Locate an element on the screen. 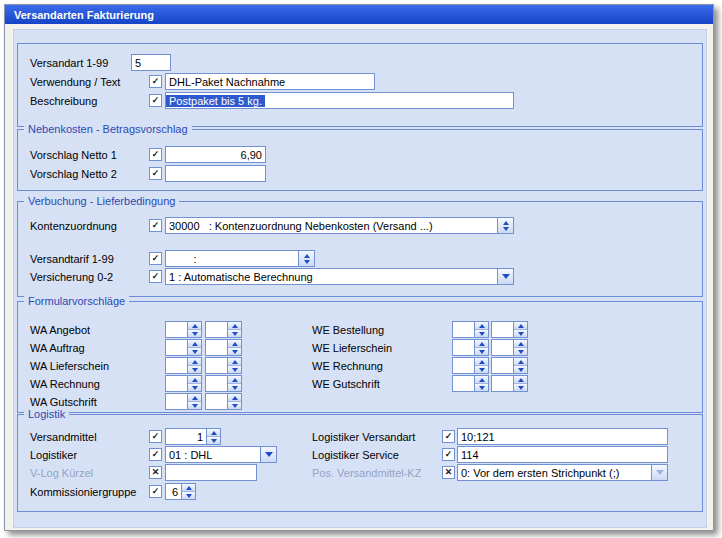  kontenzuordnung-select: 30000 : Kontenzuordnung Nebenkosten (Ver… is located at coordinates (340, 226).